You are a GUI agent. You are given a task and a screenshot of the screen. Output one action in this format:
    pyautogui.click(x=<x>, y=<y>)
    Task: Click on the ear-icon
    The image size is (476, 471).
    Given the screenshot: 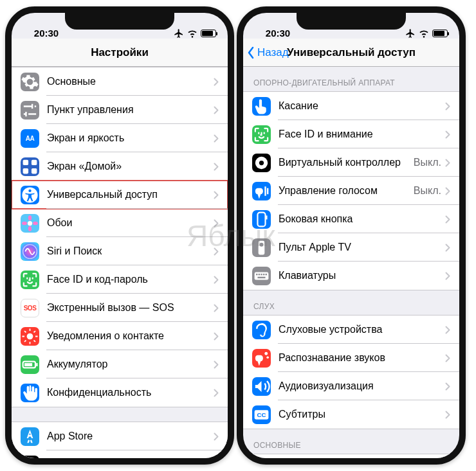 What is the action you would take?
    pyautogui.click(x=261, y=330)
    